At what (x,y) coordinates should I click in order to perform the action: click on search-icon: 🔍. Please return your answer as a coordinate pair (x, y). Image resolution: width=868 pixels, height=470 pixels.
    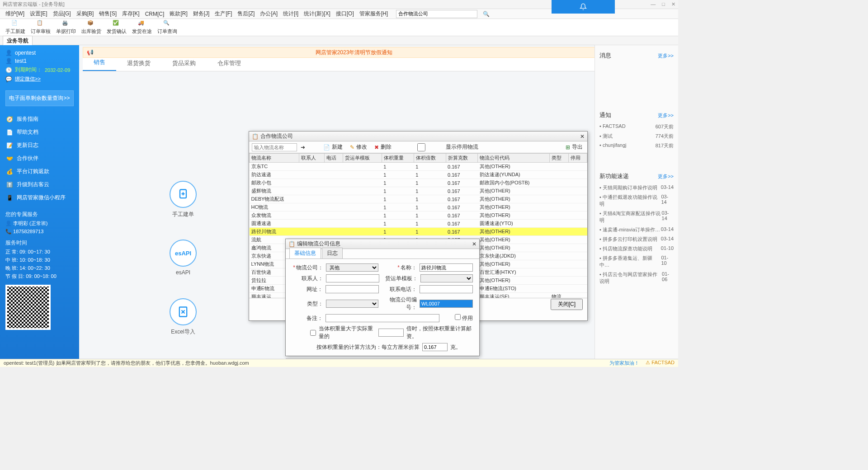
    Looking at the image, I should click on (486, 14).